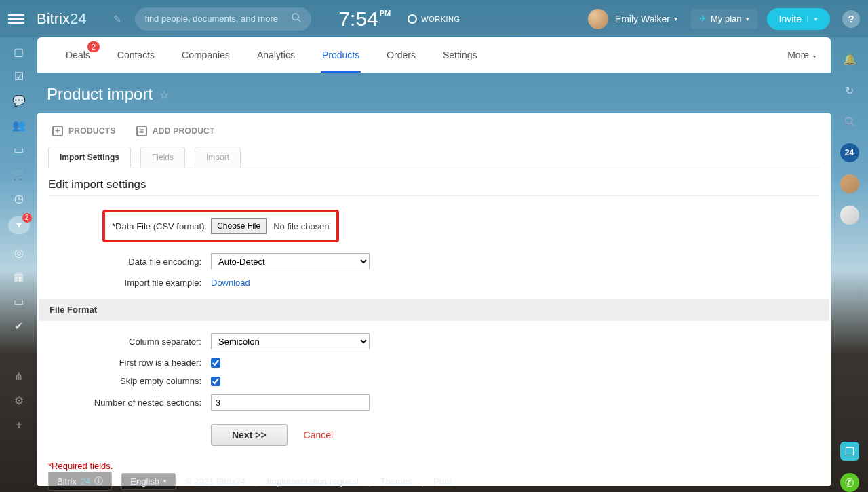 The width and height of the screenshot is (868, 492). What do you see at coordinates (340, 55) in the screenshot?
I see `tab-products: Products` at bounding box center [340, 55].